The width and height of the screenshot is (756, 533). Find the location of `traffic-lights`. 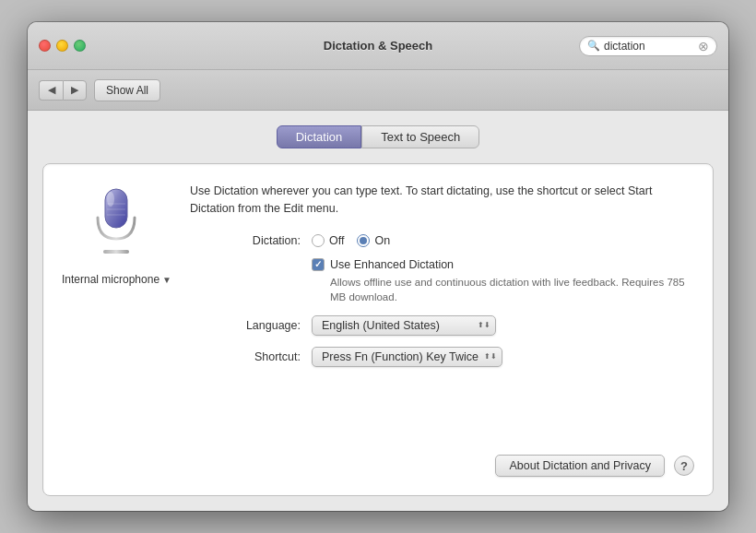

traffic-lights is located at coordinates (63, 46).